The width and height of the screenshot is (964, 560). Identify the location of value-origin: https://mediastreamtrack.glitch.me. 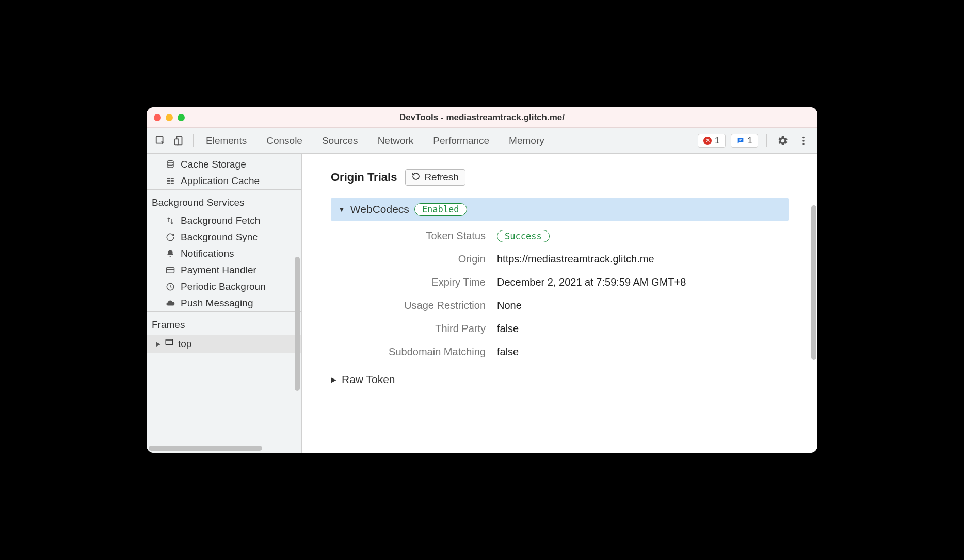
(643, 259).